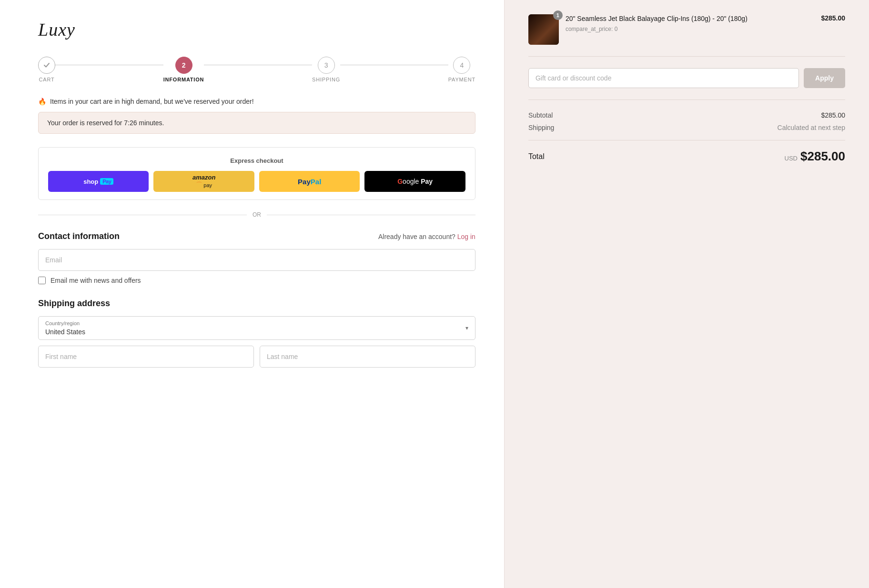 The height and width of the screenshot is (588, 869). Describe the element at coordinates (664, 78) in the screenshot. I see `discount-input` at that location.